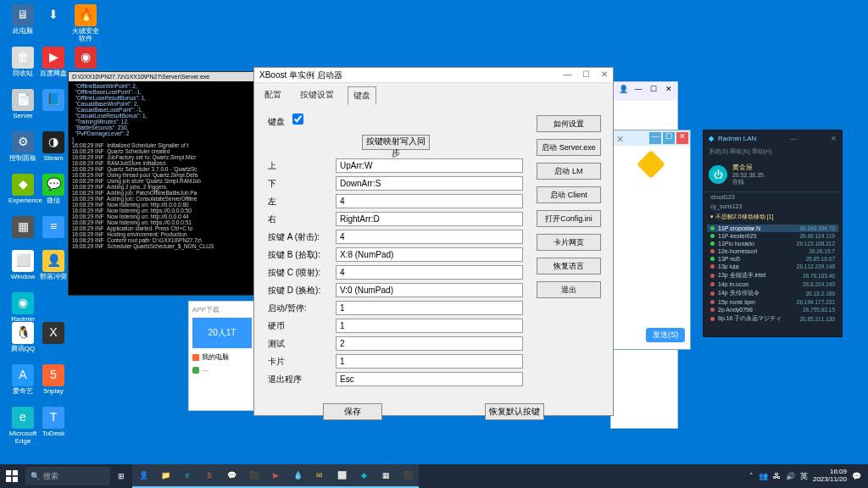 The width and height of the screenshot is (868, 488). Describe the element at coordinates (53, 101) in the screenshot. I see `desktop-icon: 📘` at that location.